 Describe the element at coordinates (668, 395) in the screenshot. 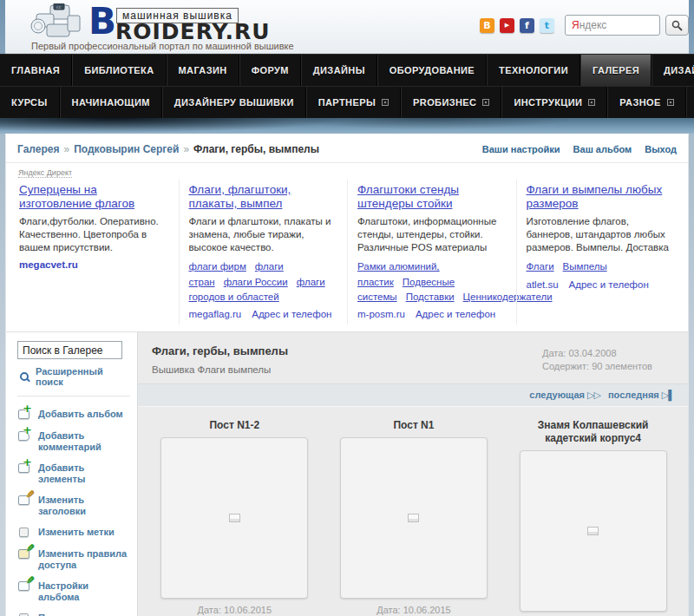

I see `last-page-icon: ▷▌` at that location.